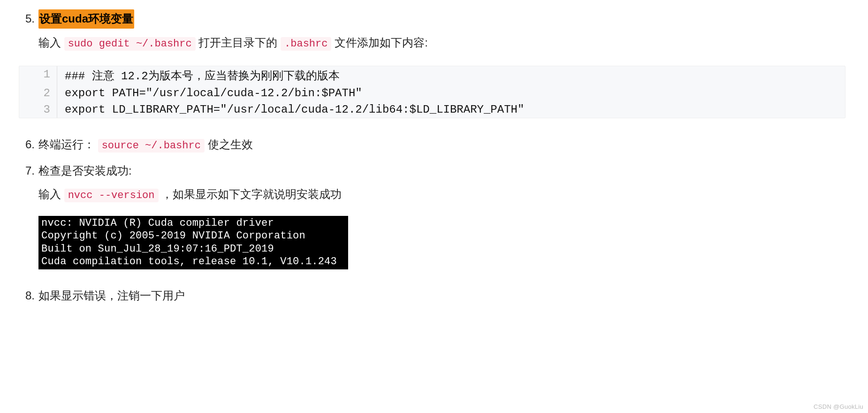 Image resolution: width=868 pixels, height=413 pixels. Describe the element at coordinates (38, 76) in the screenshot. I see `line-number: 1` at that location.